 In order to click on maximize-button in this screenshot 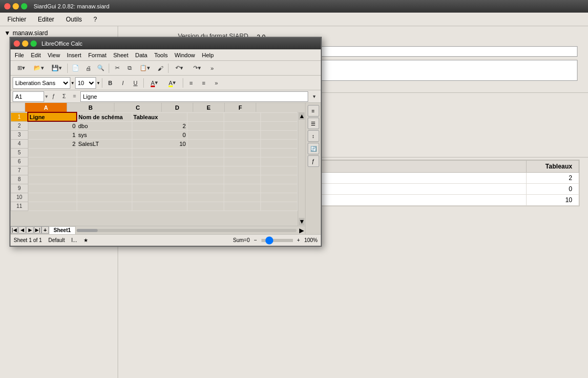, I will do `click(24, 6)`.